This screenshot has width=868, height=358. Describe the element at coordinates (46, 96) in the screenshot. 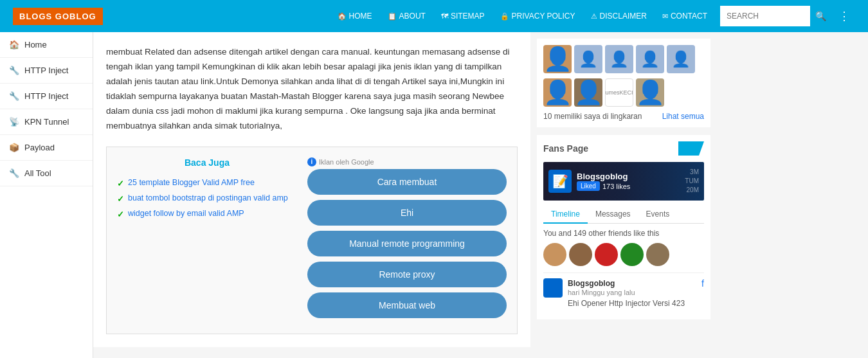

I see `sidebar-item-http2: 🔧 HTTP Inject` at that location.